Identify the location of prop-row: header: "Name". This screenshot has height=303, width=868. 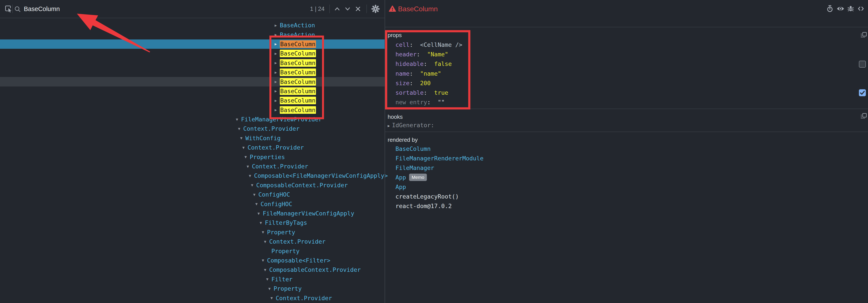
(429, 55).